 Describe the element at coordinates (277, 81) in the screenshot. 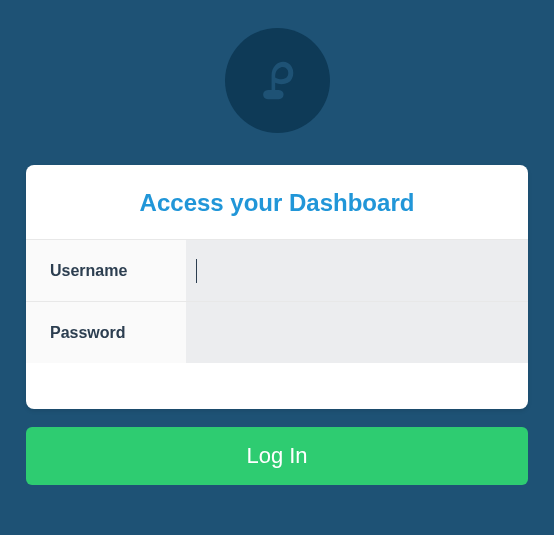

I see `loop-icon` at that location.